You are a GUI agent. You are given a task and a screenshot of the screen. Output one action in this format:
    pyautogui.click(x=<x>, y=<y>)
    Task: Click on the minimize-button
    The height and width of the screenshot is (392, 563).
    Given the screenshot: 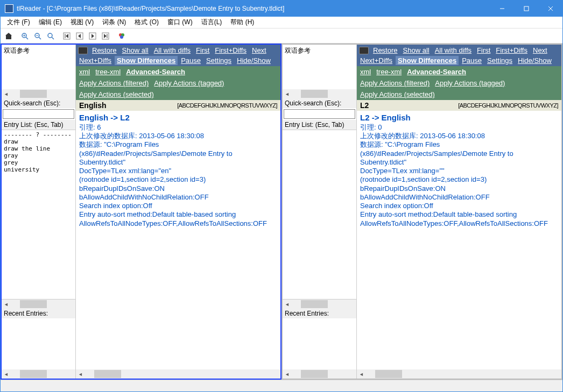 What is the action you would take?
    pyautogui.click(x=502, y=9)
    